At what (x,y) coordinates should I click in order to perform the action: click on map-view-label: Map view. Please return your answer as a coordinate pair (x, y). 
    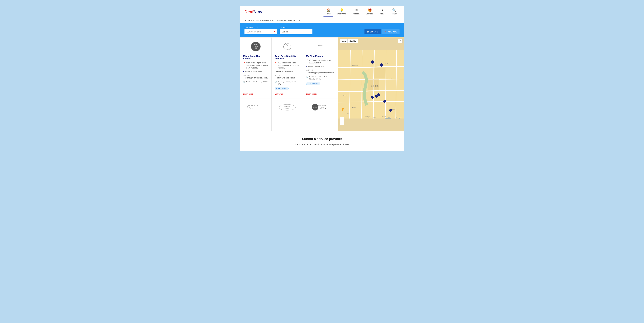
    Looking at the image, I should click on (392, 32).